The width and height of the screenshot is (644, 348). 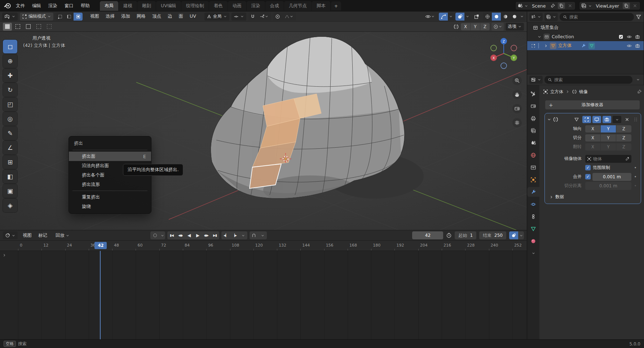 I want to click on timeline-editor-type-button, so click(x=10, y=235).